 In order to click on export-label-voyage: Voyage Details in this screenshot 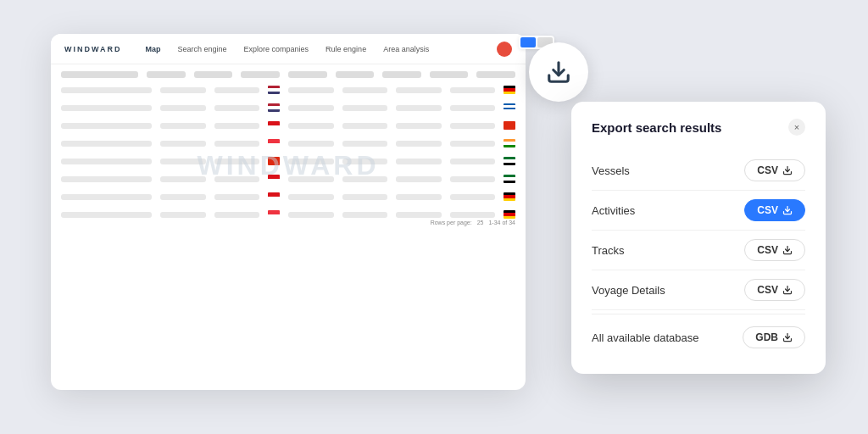, I will do `click(629, 290)`.